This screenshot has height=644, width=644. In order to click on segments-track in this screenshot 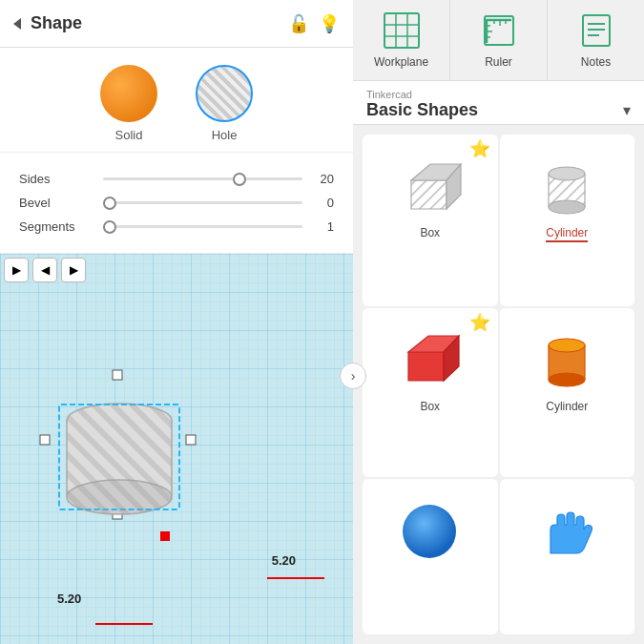, I will do `click(202, 227)`.